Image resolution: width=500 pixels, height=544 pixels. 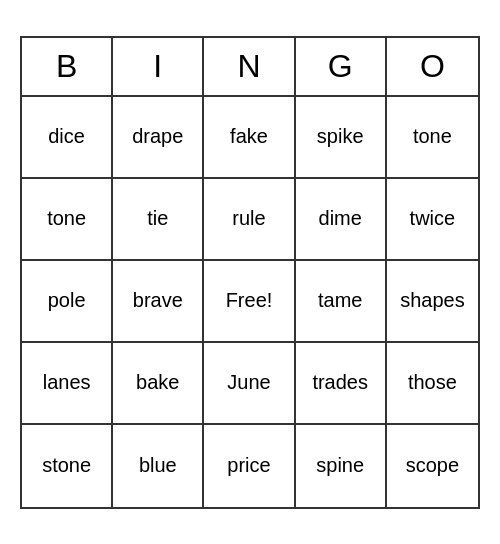 What do you see at coordinates (432, 138) in the screenshot?
I see `bingo-cell-r0-c4: tone` at bounding box center [432, 138].